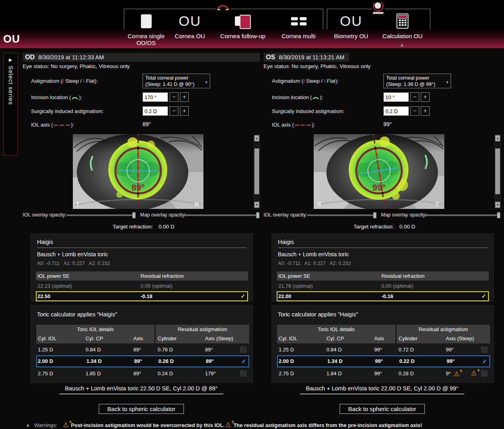 This screenshot has height=429, width=504. What do you see at coordinates (498, 172) in the screenshot?
I see `os-map-scrollbar: ▲ ▼` at bounding box center [498, 172].